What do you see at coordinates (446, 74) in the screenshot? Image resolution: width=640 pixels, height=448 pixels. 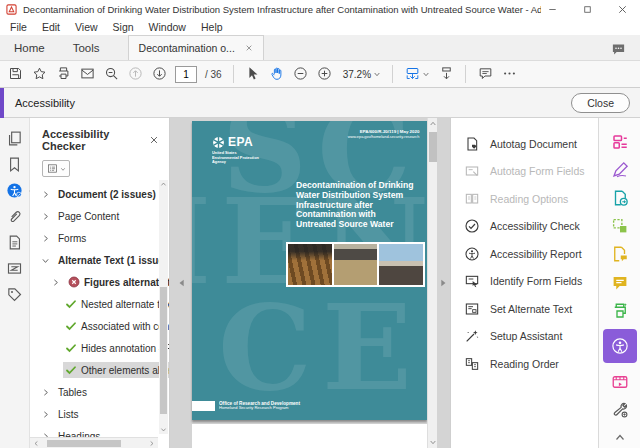 I see `scroll-mode-icon` at bounding box center [446, 74].